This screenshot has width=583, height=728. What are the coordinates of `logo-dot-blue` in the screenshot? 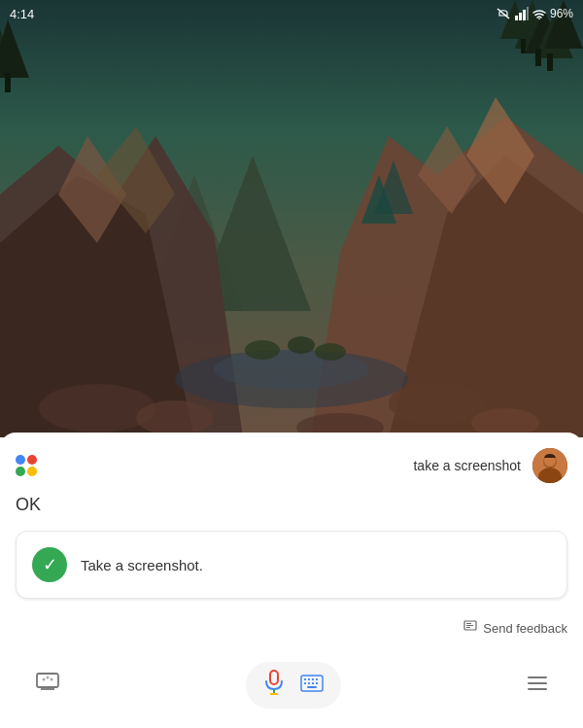 It's located at (20, 460).